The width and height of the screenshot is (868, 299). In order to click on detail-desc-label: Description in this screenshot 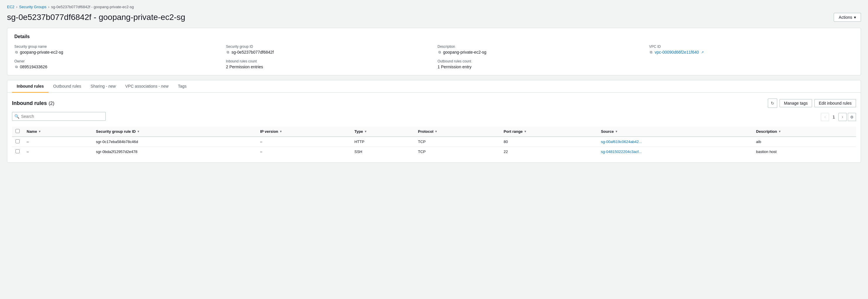, I will do `click(540, 47)`.